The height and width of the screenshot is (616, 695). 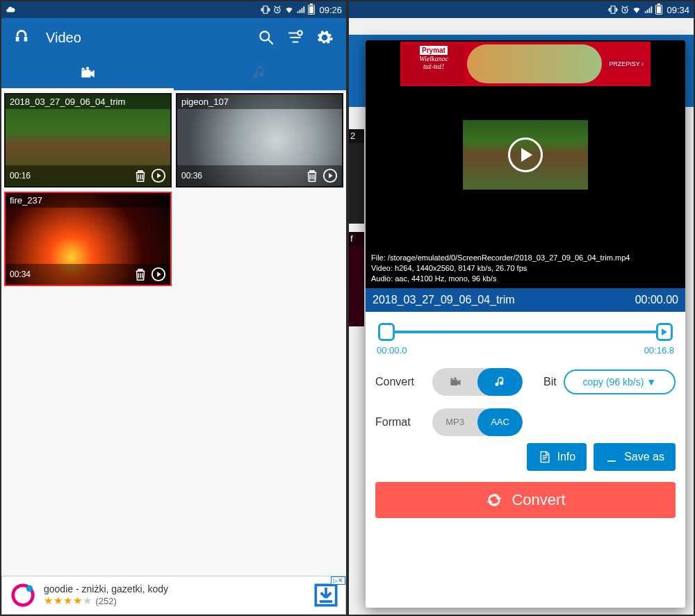 What do you see at coordinates (477, 382) in the screenshot?
I see `convert-type-toggle` at bounding box center [477, 382].